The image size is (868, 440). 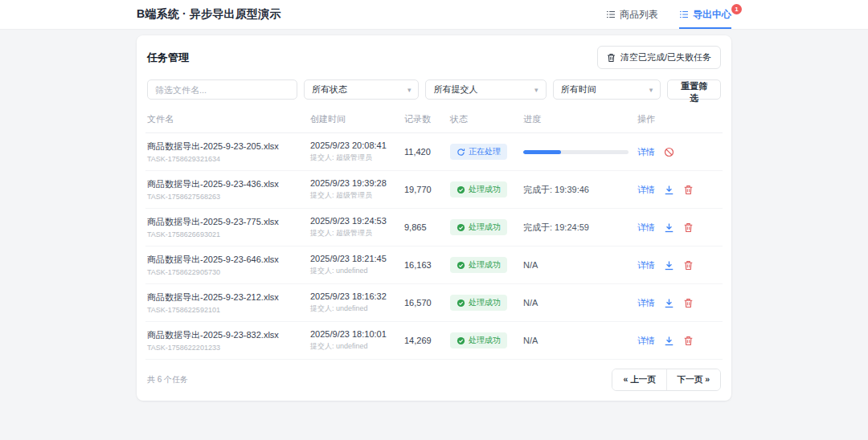 What do you see at coordinates (434, 14) in the screenshot?
I see `topbar: B端系统 · 异步导出原型演示 商品列表 导出中心 1` at bounding box center [434, 14].